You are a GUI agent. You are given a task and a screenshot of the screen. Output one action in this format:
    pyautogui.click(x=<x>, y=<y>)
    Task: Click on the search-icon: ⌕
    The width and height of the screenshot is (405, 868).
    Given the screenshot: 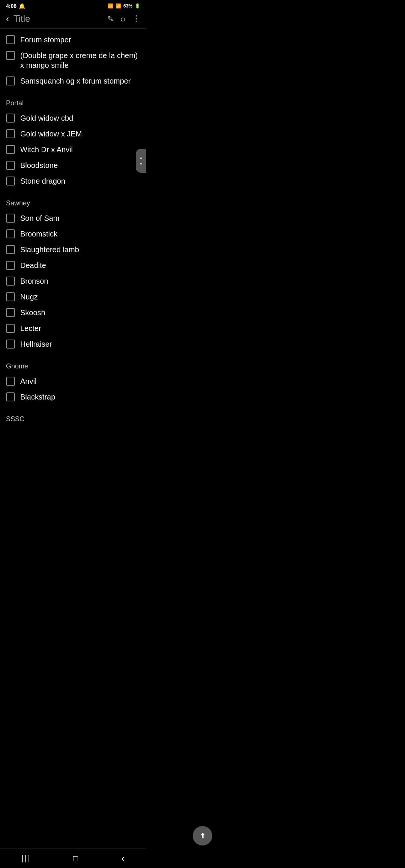 What is the action you would take?
    pyautogui.click(x=123, y=19)
    